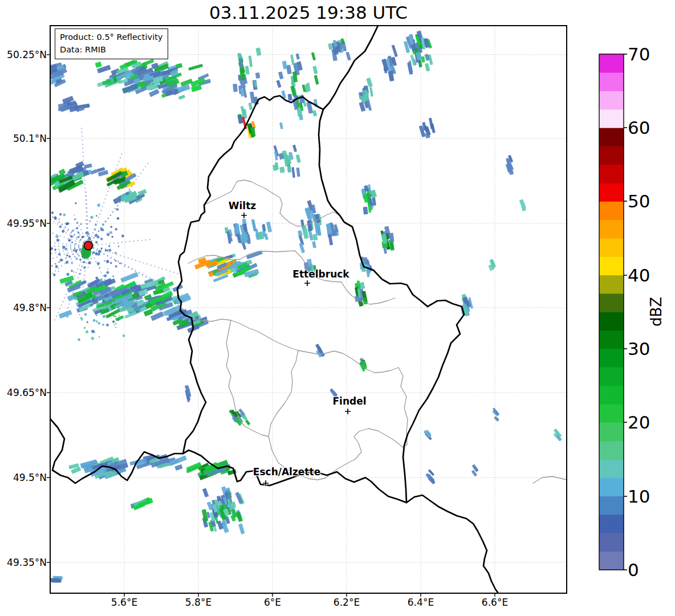 The width and height of the screenshot is (675, 616). I want to click on colorbar-unit-label: dBZ, so click(656, 312).